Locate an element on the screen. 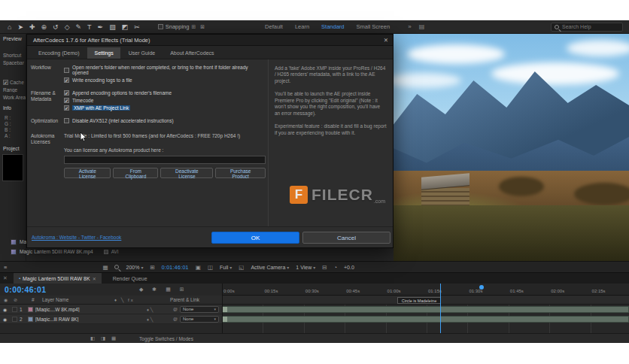 Image resolution: width=629 pixels, height=364 pixels. column-parent-link: Parent & Link is located at coordinates (185, 299).